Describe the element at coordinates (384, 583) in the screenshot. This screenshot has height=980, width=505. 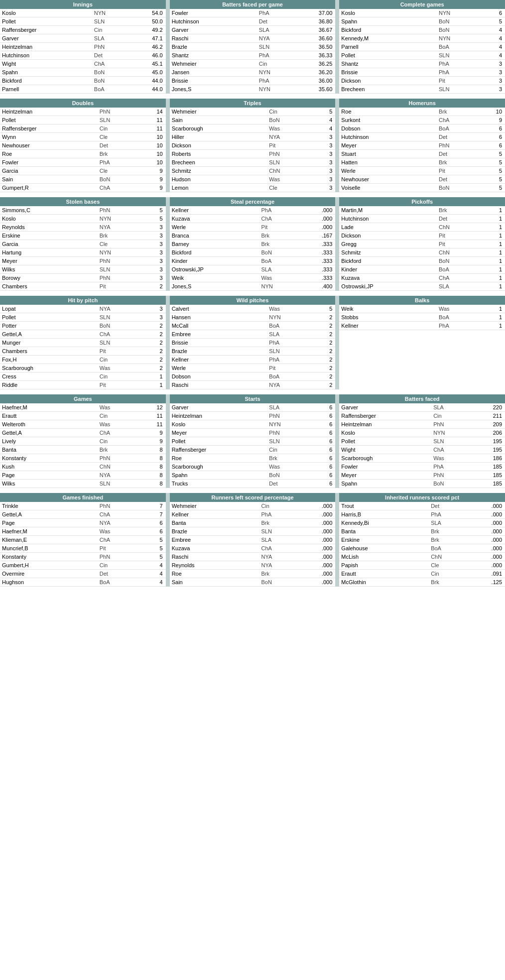
I see `player-name: McGlothin` at that location.